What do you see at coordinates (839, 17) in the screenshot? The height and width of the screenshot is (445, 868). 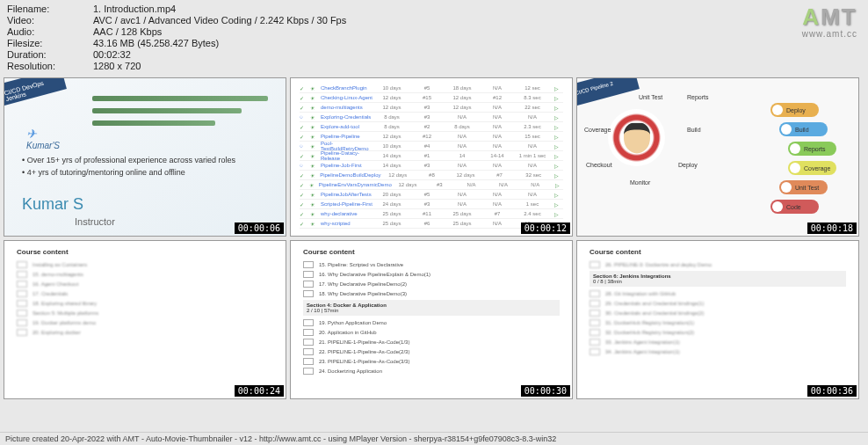 I see `logo-text-rest: MT` at bounding box center [839, 17].